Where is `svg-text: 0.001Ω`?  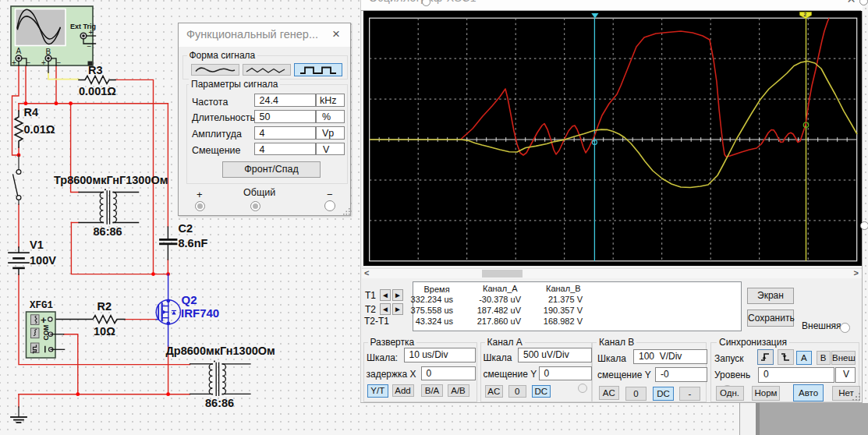
svg-text: 0.001Ω is located at coordinates (97, 91).